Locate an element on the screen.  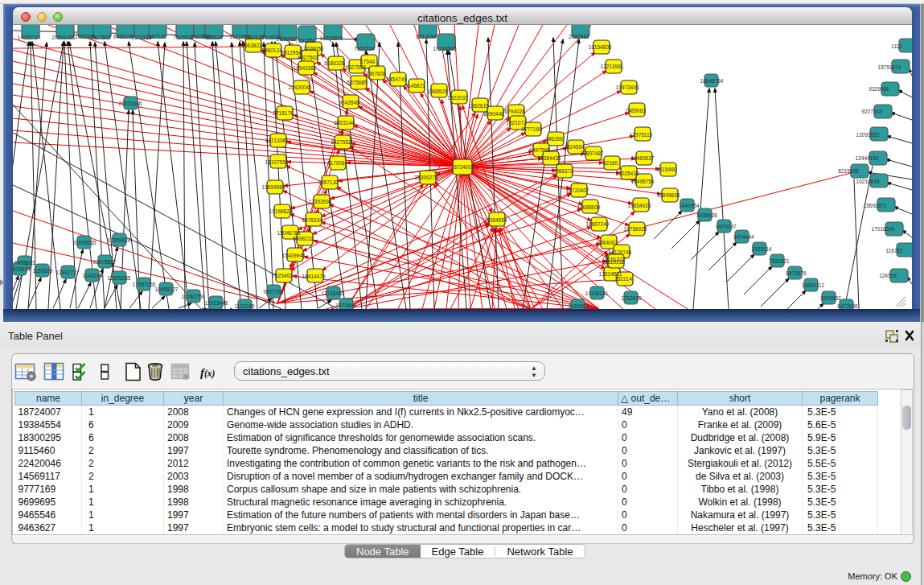
svg-text: 25300275 is located at coordinates (426, 177).